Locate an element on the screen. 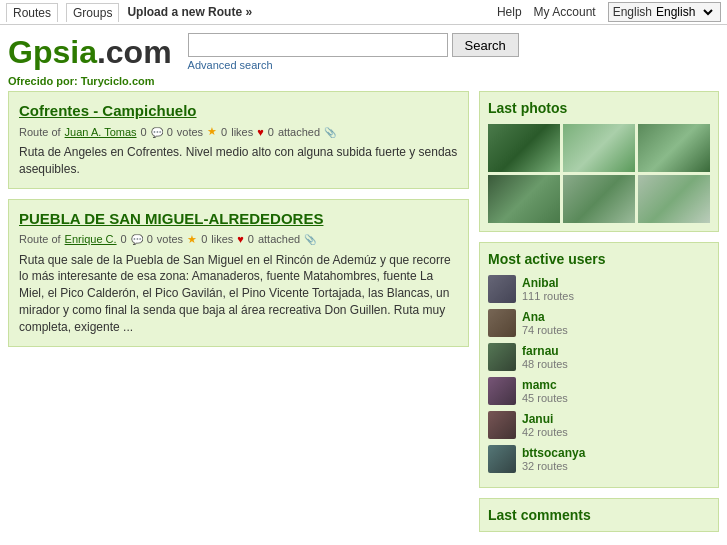 The height and width of the screenshot is (545, 727). logo-com: .com is located at coordinates (134, 52).